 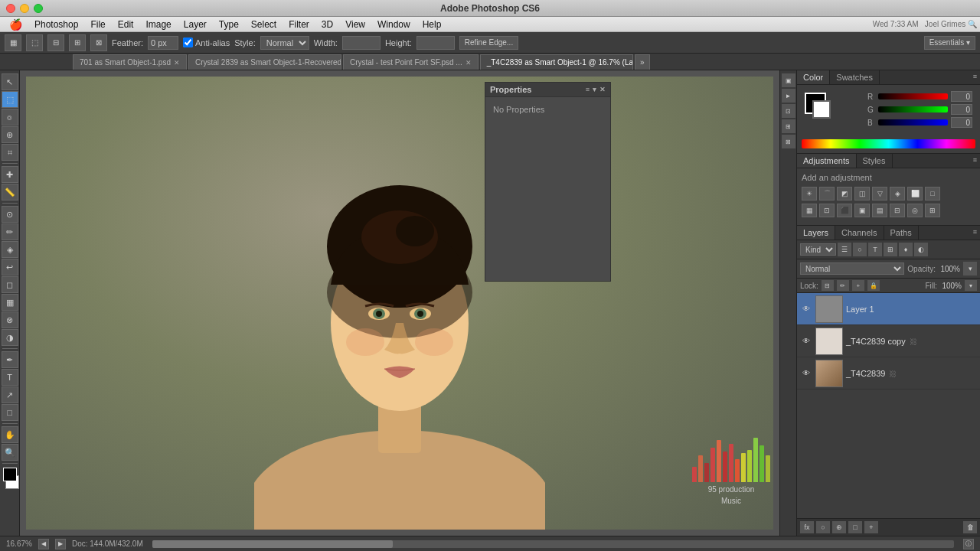 What do you see at coordinates (897, 210) in the screenshot?
I see `adj-gradientmap-btn: ⊟` at bounding box center [897, 210].